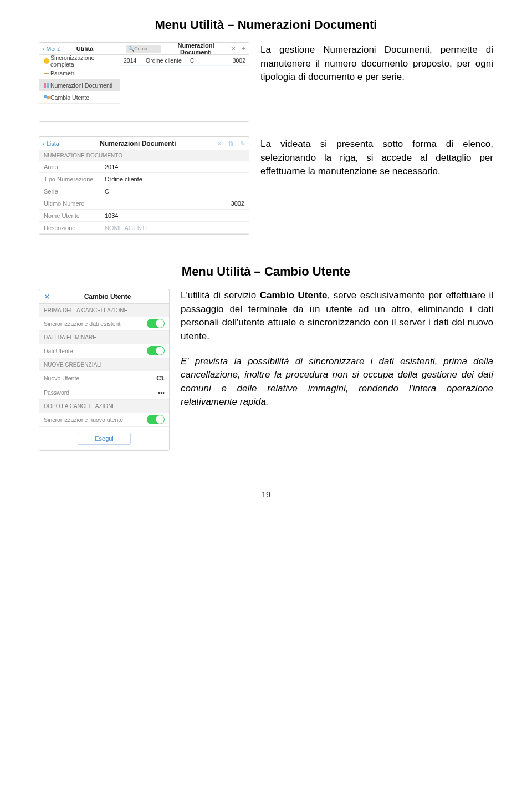 The width and height of the screenshot is (532, 809). I want to click on add-icon: +, so click(244, 49).